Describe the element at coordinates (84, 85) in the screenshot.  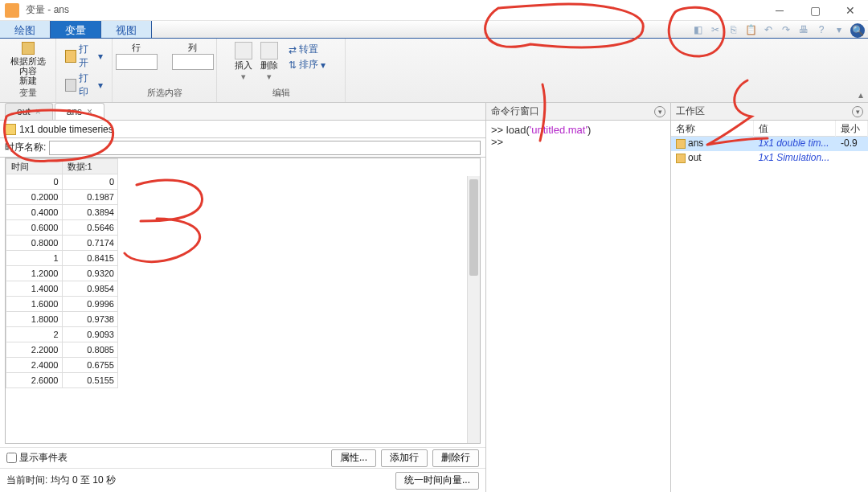
I see `print-button: 打印 ▾` at that location.